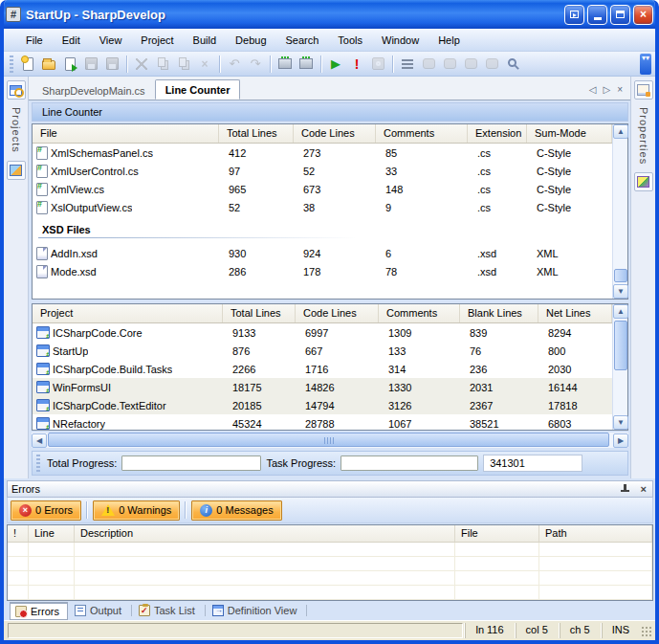 The width and height of the screenshot is (659, 644). I want to click on save-as-button, so click(70, 64).